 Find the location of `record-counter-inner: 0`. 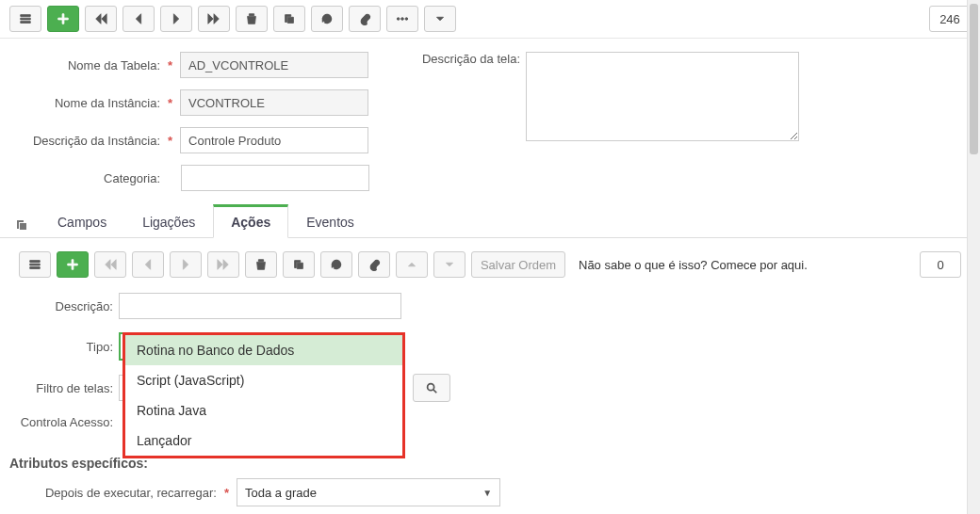

record-counter-inner: 0 is located at coordinates (940, 265).